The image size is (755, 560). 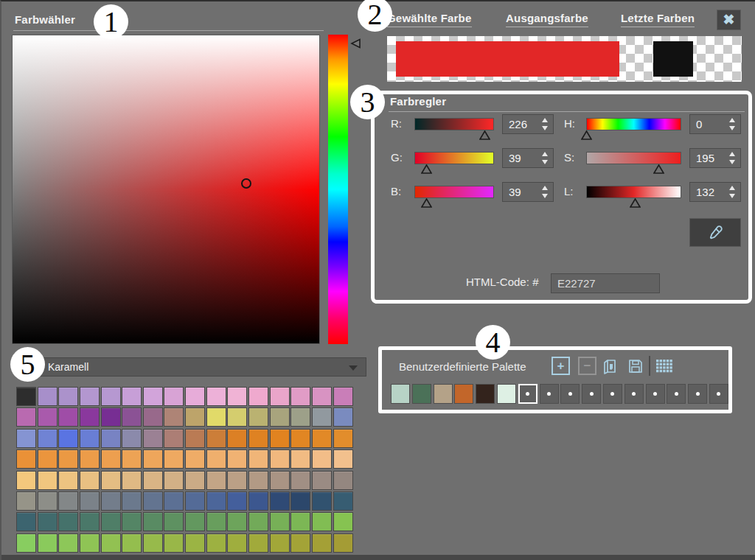 I want to click on selected-color-swatch, so click(x=507, y=59).